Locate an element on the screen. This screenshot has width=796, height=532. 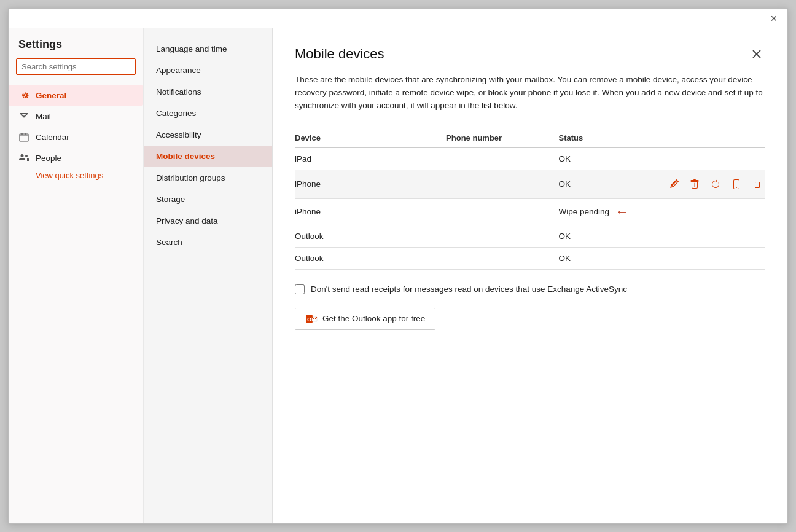
col-phone: Phone number is located at coordinates (502, 139).